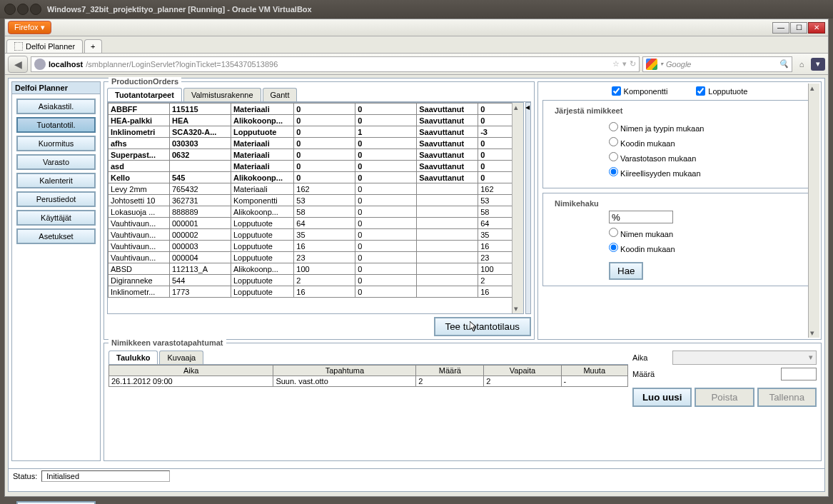 The height and width of the screenshot is (504, 833). What do you see at coordinates (36, 9) in the screenshot?
I see `maximize-icon` at bounding box center [36, 9].